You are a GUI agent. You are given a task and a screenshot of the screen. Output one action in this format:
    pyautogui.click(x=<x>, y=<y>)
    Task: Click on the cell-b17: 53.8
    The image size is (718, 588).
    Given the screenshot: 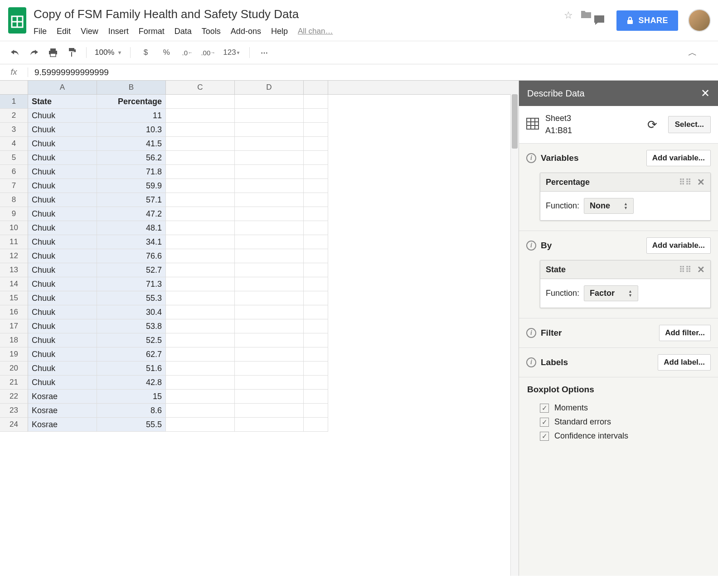 What is the action you would take?
    pyautogui.click(x=131, y=326)
    